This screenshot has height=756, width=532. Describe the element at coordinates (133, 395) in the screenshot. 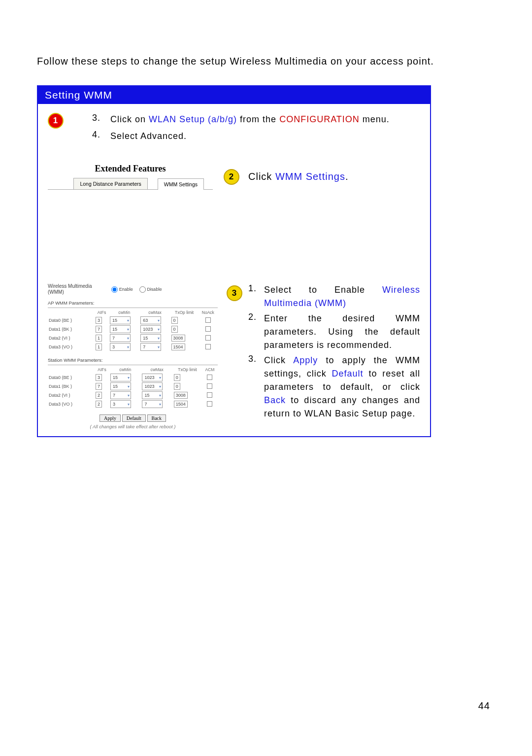

I see `table-row: Data2 (VI )27▾15▾3008` at that location.